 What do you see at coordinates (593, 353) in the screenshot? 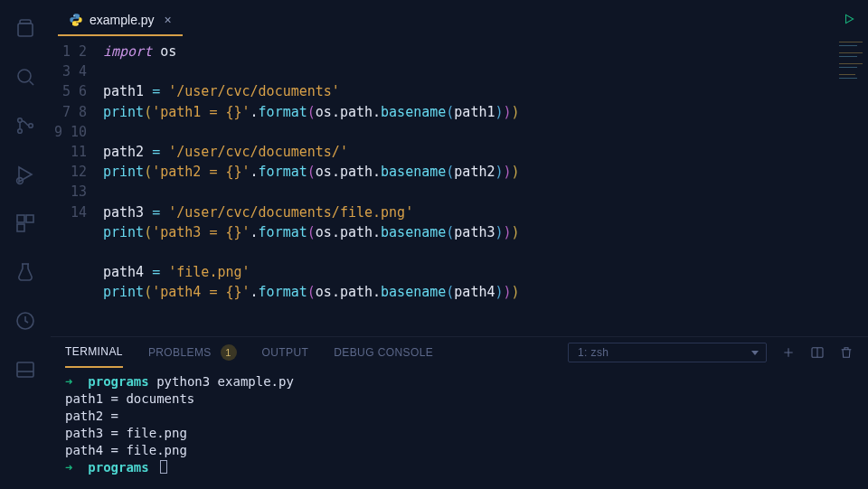
I see `terminal-shell-label: 1: zsh` at bounding box center [593, 353].